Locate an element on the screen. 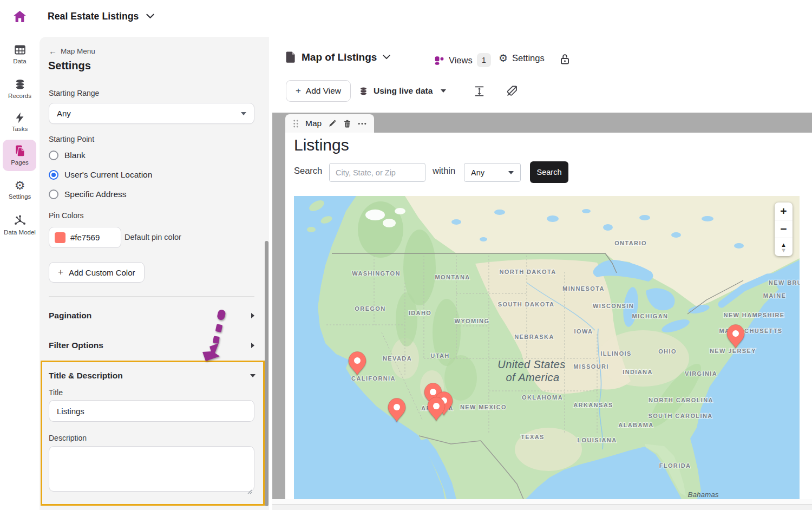  live-data-dropdown: Using live data is located at coordinates (402, 91).